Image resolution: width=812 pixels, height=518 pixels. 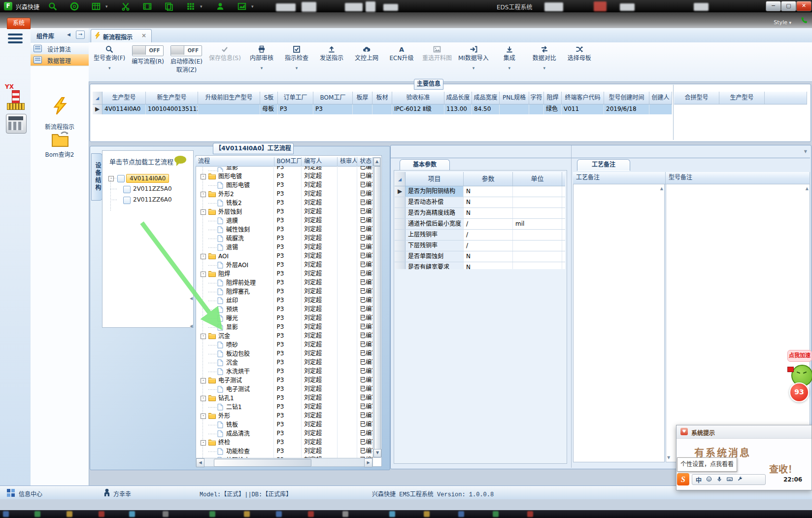 What do you see at coordinates (284, 212) in the screenshot?
I see `process-row: - 外层蚀刻P3刘定超已编写` at bounding box center [284, 212].